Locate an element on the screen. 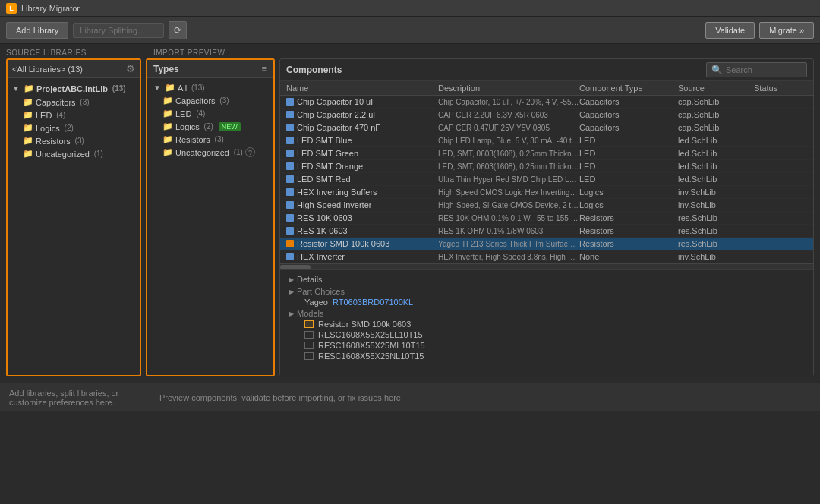 The width and height of the screenshot is (820, 504). comp-name: HEX Inverter is located at coordinates (320, 257).